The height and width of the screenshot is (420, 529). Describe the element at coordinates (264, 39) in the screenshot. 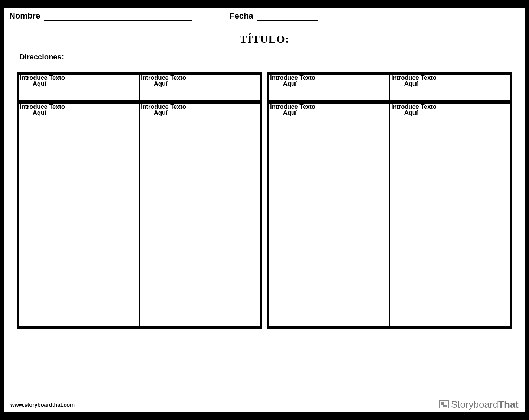

I see `page-title: TÍTULO:` at that location.